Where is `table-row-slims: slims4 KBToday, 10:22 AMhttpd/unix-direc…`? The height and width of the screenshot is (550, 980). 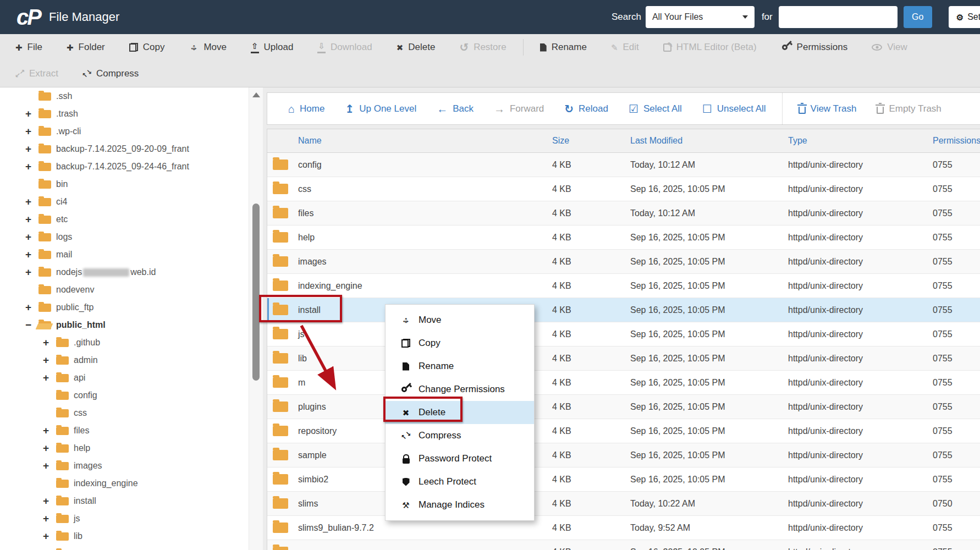 table-row-slims: slims4 KBToday, 10:22 AMhttpd/unix-direc… is located at coordinates (624, 504).